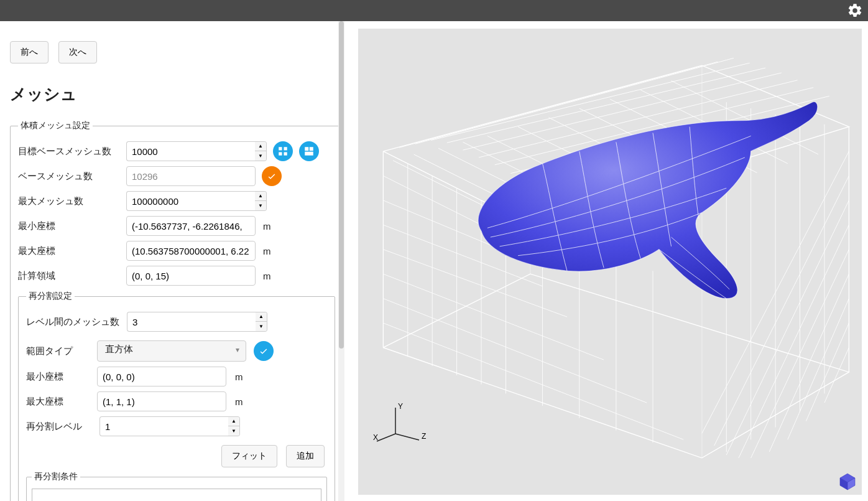 The width and height of the screenshot is (868, 501). Describe the element at coordinates (70, 177) in the screenshot. I see `base-mesh-count-label: ベースメッシュ数` at that location.